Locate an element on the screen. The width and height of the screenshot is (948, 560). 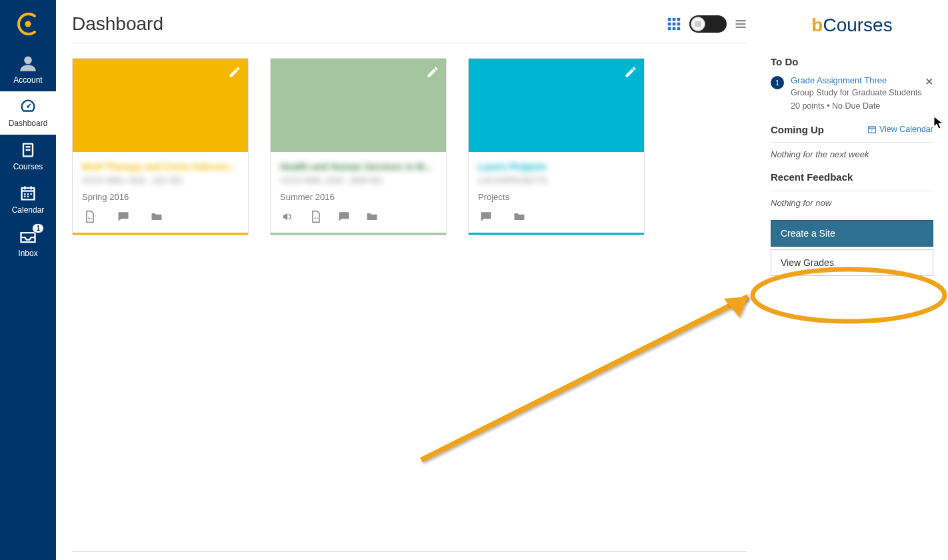
todo-course: Group Study for Graduate Students is located at coordinates (856, 93).